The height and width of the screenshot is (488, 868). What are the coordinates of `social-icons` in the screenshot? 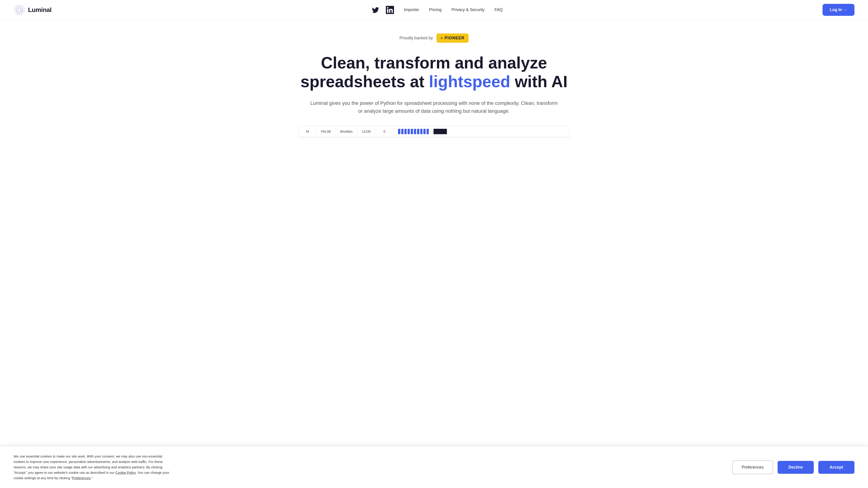 It's located at (383, 10).